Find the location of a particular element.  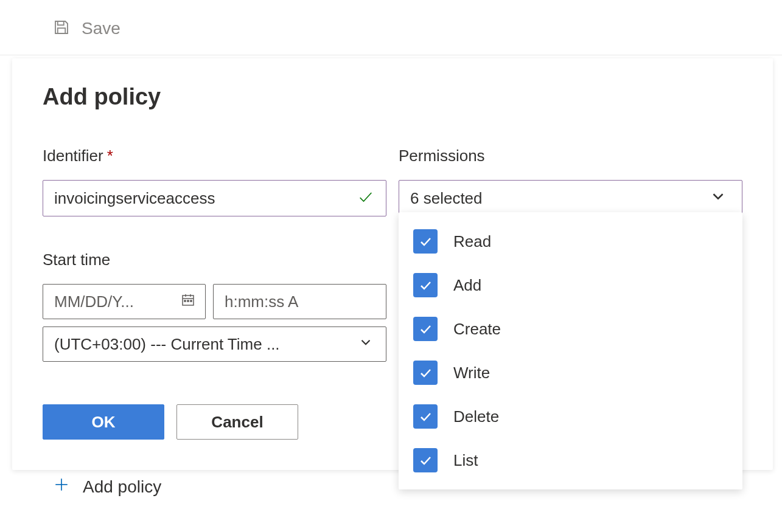

identifier-label: Identifier* is located at coordinates (214, 156).